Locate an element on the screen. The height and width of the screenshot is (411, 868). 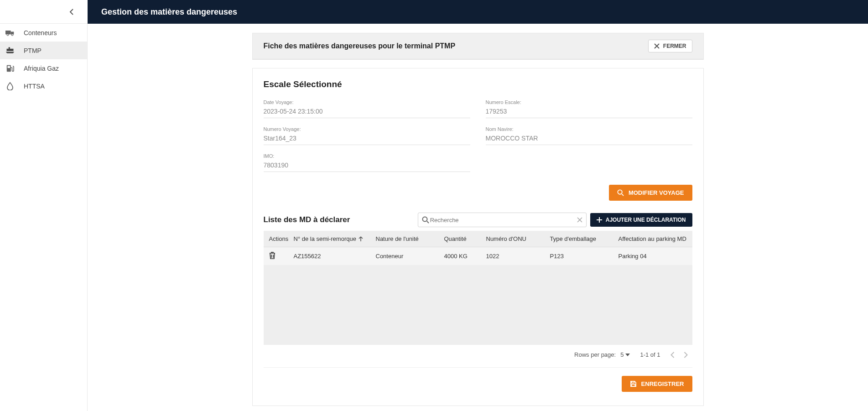
numero-escale-field: Numero Escale: is located at coordinates (589, 109).